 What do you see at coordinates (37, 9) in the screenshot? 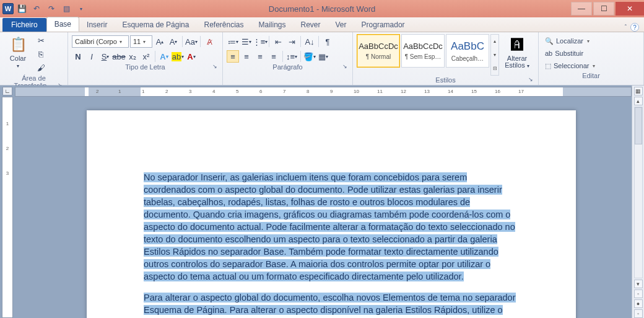
I see `undo-icon: ↶` at bounding box center [37, 9].